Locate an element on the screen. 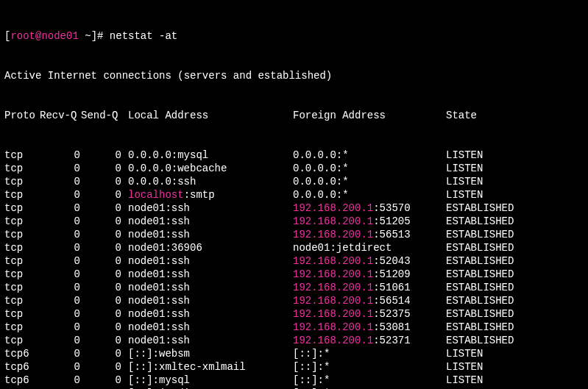 This screenshot has height=389, width=588. cell-foreign-address: 192.168.200.1:53570 is located at coordinates (366, 208).